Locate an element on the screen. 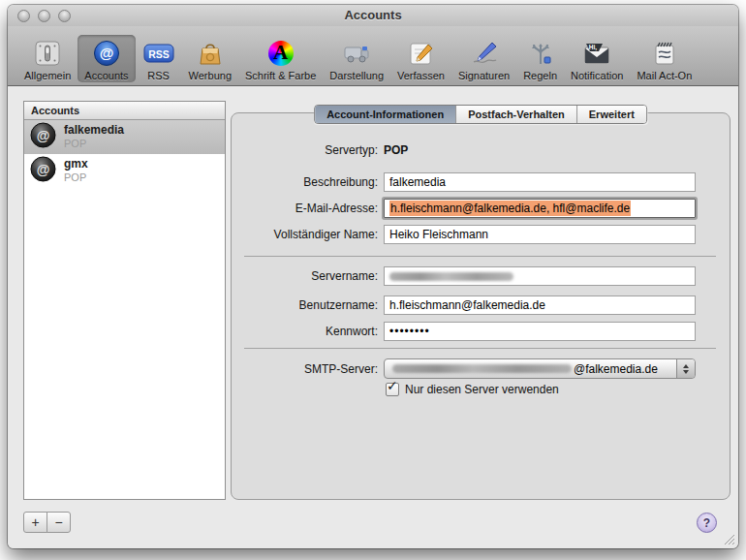 The image size is (746, 560). tab-postfach-verhalten: Postfach-Verhalten is located at coordinates (517, 114).